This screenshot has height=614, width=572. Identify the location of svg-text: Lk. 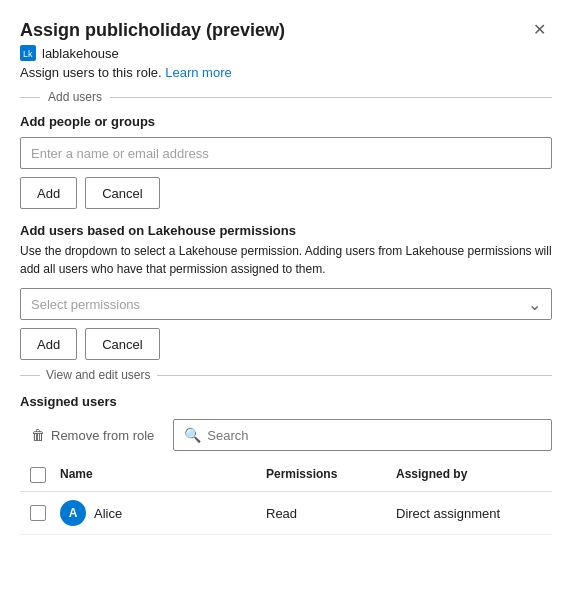
(28, 54).